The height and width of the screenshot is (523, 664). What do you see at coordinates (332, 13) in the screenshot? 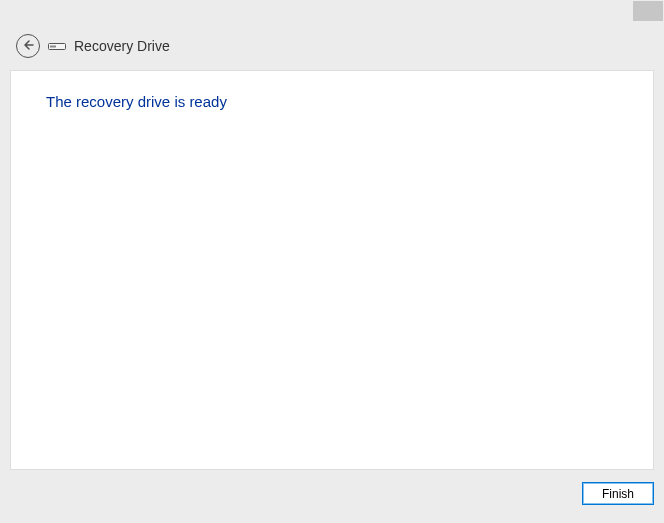
I see `titlebar` at bounding box center [332, 13].